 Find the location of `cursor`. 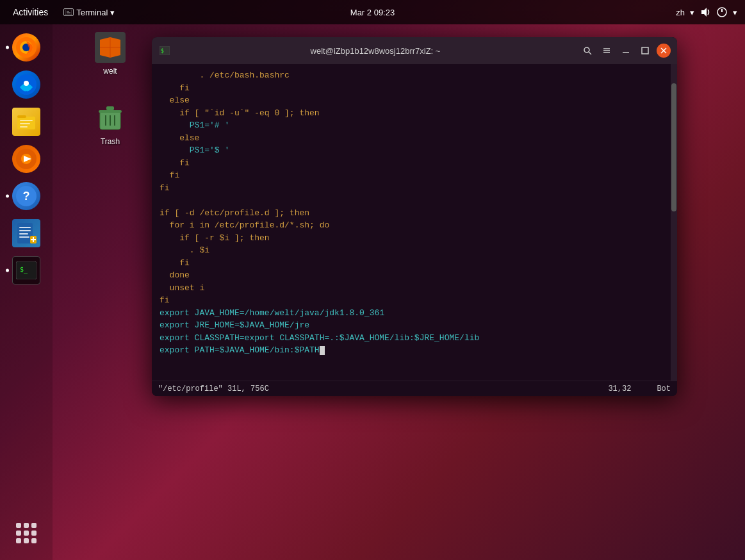

cursor is located at coordinates (322, 350).